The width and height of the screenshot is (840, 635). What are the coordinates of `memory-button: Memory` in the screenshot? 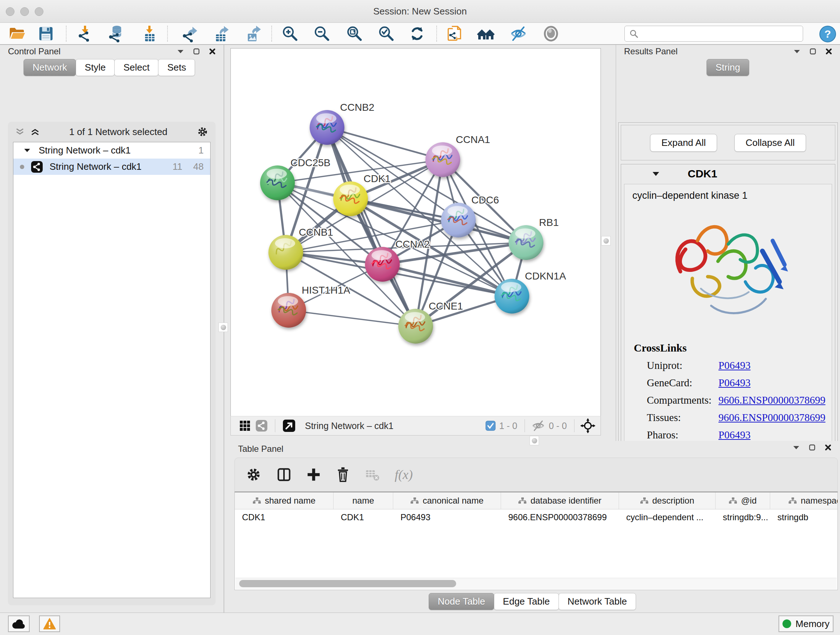 It's located at (806, 624).